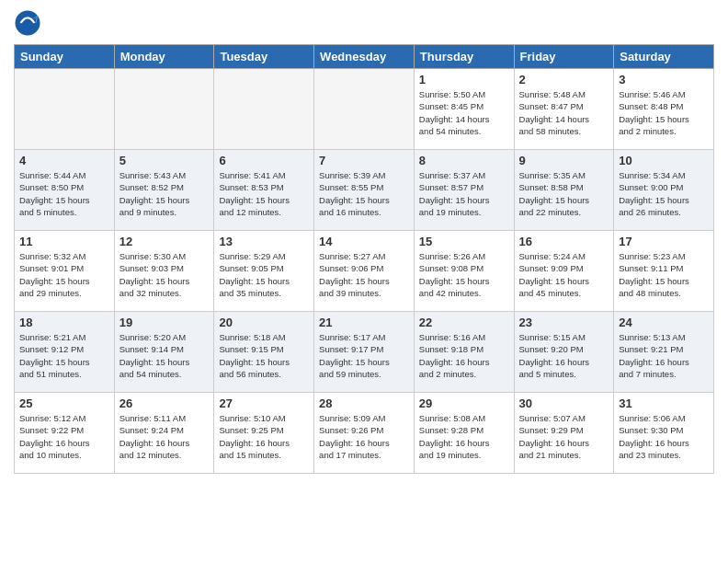 The width and height of the screenshot is (728, 563). Describe the element at coordinates (64, 193) in the screenshot. I see `day-info: Sunrise: 5:44 AM Sunset: 8:50 PM Dayligh…` at that location.